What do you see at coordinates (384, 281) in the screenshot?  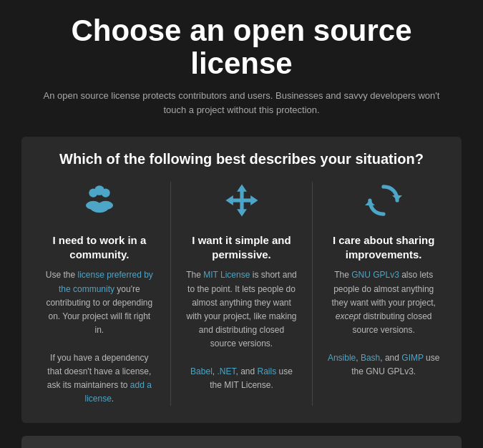 I see `card-sharing: I care about sharing improvements. The G…` at bounding box center [384, 281].